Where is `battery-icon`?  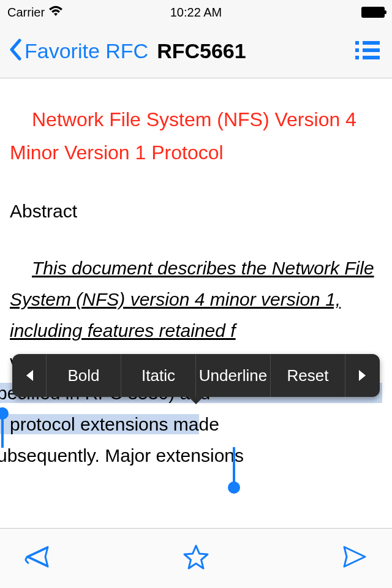 battery-icon is located at coordinates (373, 12).